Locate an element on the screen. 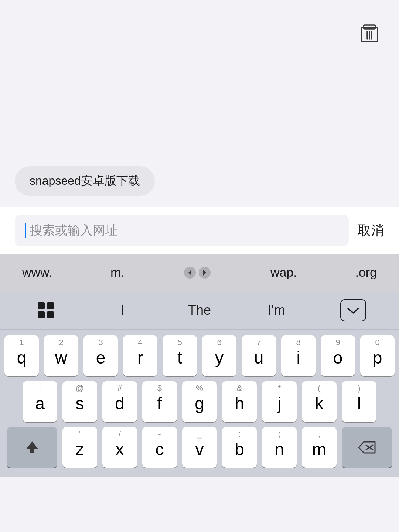  key-num-6: 6 is located at coordinates (219, 342).